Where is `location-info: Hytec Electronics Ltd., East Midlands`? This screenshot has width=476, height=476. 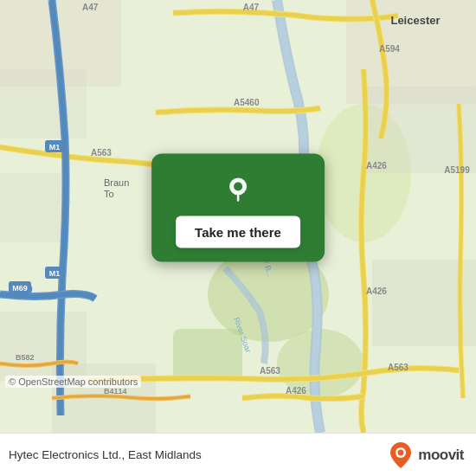 location-info: Hytec Electronics Ltd., East Midlands is located at coordinates (106, 455).